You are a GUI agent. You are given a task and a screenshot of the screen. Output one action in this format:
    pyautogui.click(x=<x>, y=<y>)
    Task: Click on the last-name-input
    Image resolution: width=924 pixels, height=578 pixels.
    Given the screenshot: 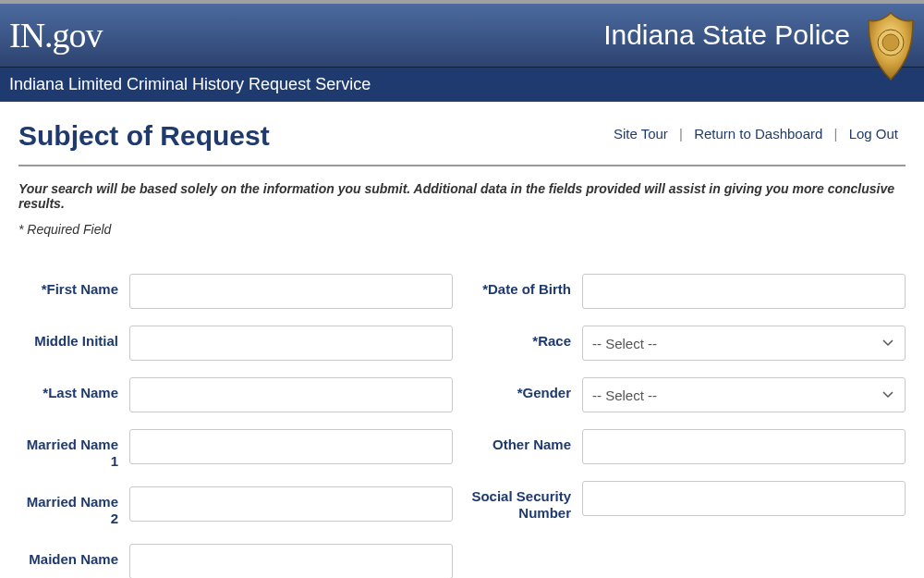 What is the action you would take?
    pyautogui.click(x=291, y=395)
    